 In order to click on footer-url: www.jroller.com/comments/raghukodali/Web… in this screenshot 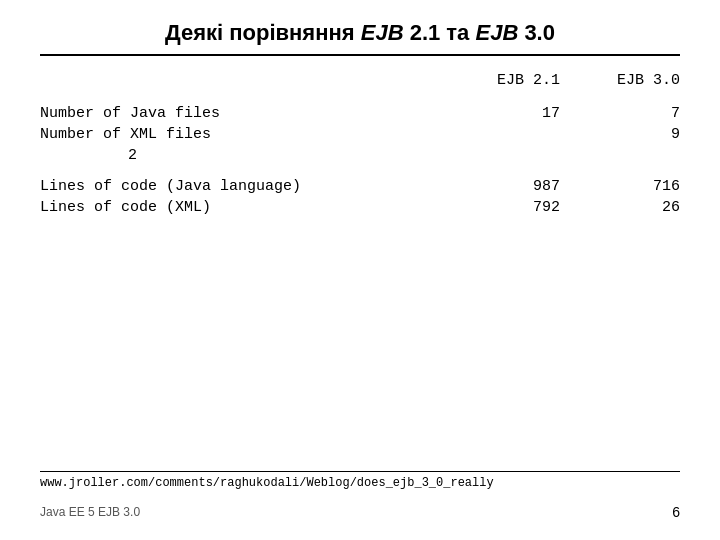, I will do `click(360, 483)`.